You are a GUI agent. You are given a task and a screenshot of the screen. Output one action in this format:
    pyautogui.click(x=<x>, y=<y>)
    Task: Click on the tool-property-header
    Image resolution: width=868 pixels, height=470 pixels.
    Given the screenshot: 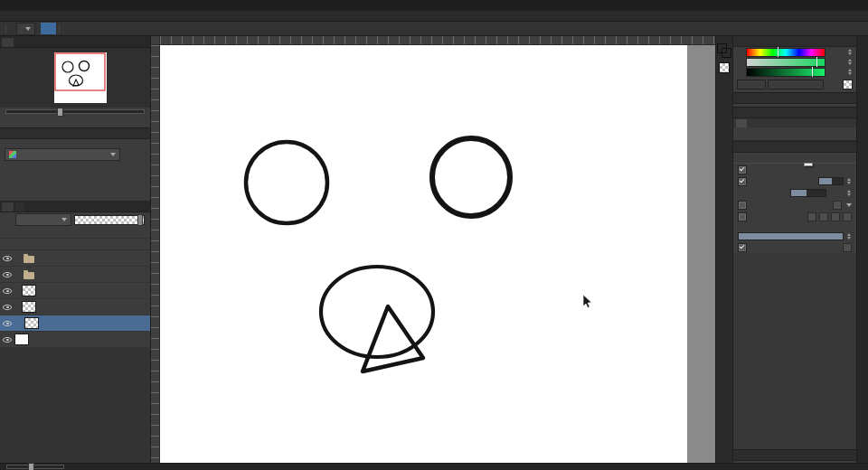 What is the action you would take?
    pyautogui.click(x=795, y=146)
    